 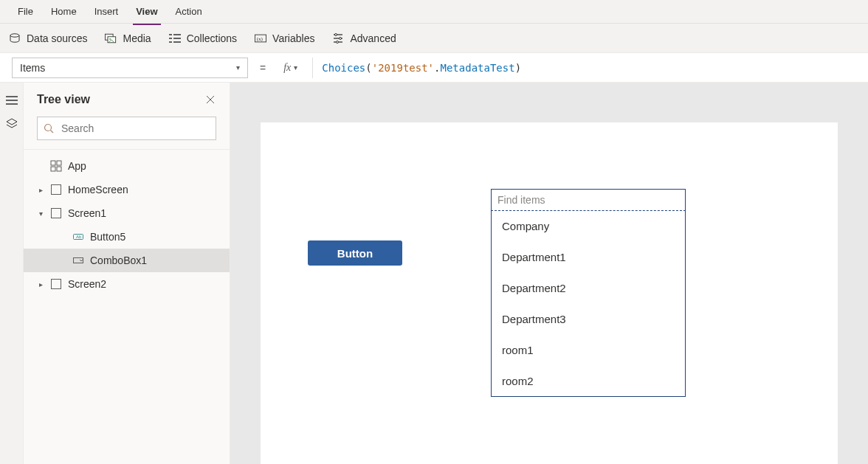 What do you see at coordinates (261, 38) in the screenshot?
I see `variables-icon: (x)` at bounding box center [261, 38].